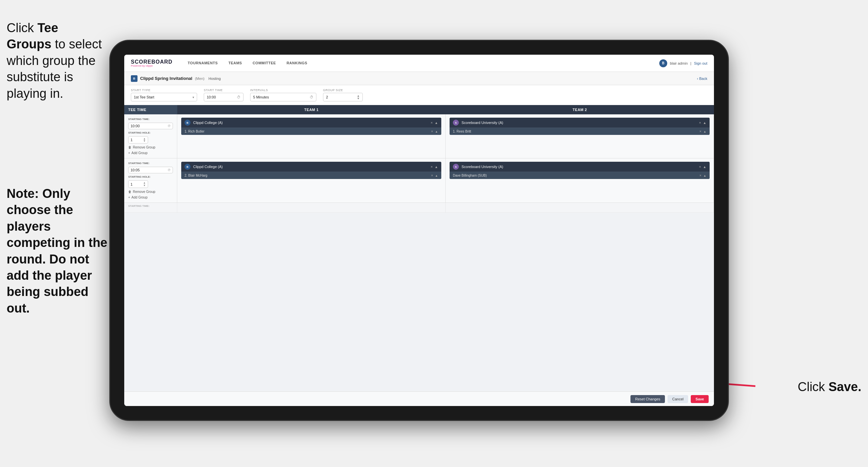  What do you see at coordinates (25, 194) in the screenshot?
I see `note-label: Note:` at bounding box center [25, 194].